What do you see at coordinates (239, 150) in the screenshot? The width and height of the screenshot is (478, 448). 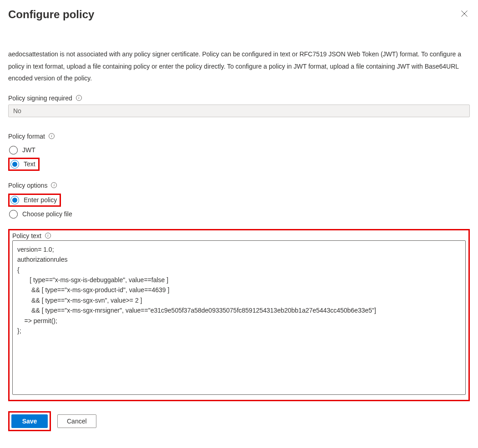 I see `format-option: JWT` at bounding box center [239, 150].